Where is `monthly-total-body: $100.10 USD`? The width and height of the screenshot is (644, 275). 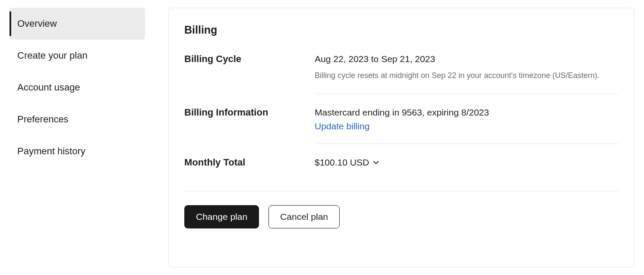
monthly-total-body: $100.10 USD is located at coordinates (467, 168).